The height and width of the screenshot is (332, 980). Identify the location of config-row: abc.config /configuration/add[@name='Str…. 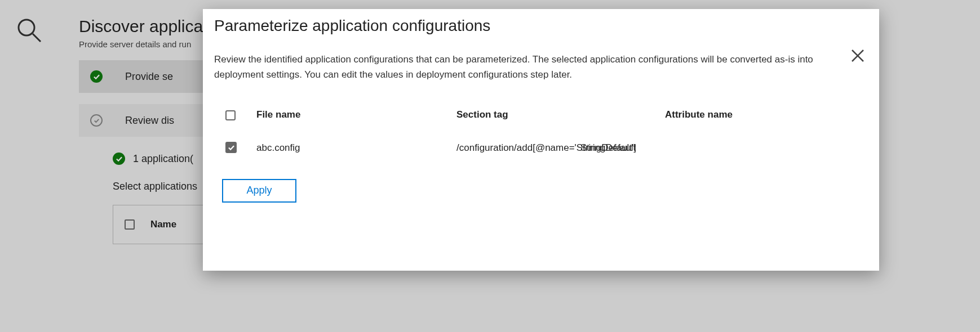
(547, 148).